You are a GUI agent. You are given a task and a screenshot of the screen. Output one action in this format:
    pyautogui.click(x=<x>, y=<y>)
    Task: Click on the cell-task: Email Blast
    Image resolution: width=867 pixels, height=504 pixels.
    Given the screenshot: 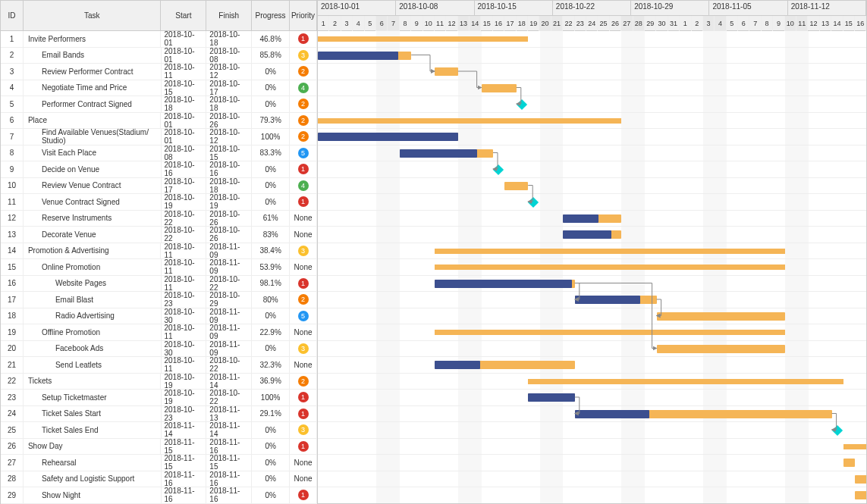 What is the action you would take?
    pyautogui.click(x=93, y=300)
    